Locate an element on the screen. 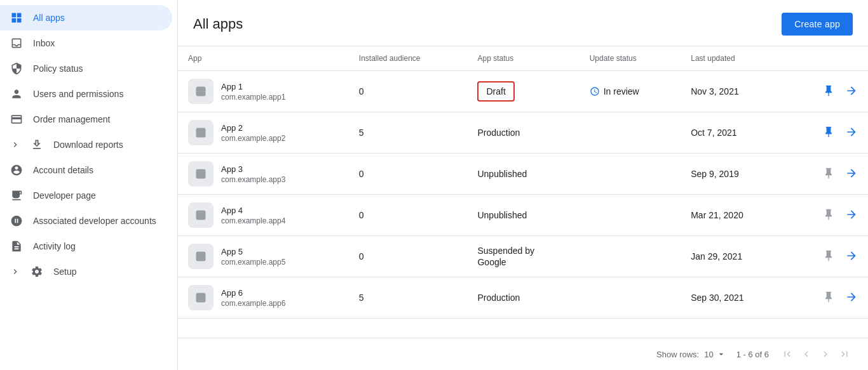 This screenshot has width=868, height=370. sidebar-item-all-apps: All apps is located at coordinates (86, 18).